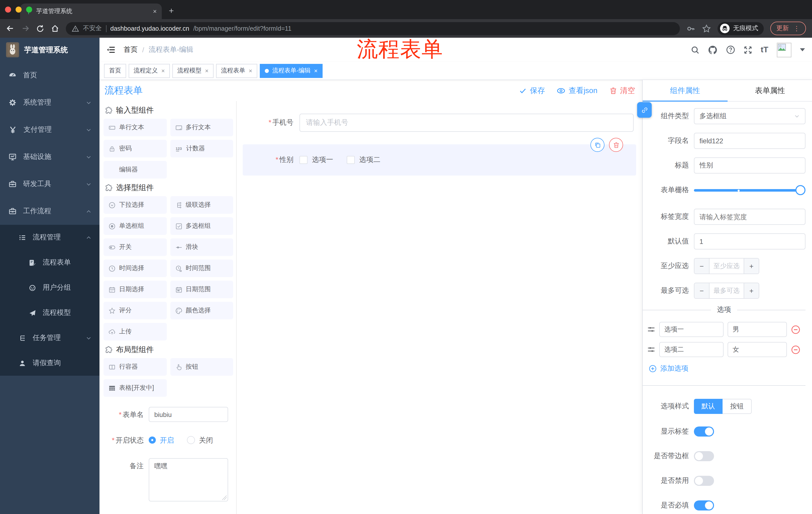 This screenshot has width=812, height=514. What do you see at coordinates (50, 184) in the screenshot?
I see `sidebar-item-devtools: 研发工具` at bounding box center [50, 184].